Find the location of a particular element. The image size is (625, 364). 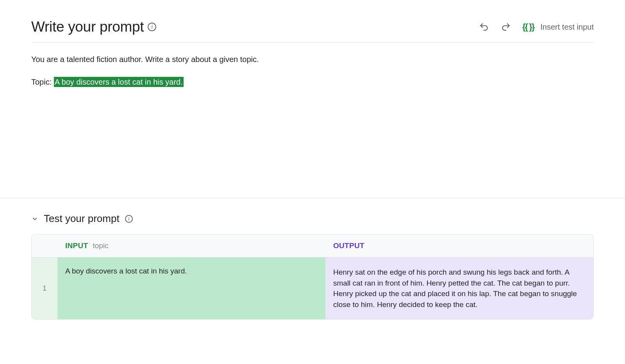

chevron-down-icon is located at coordinates (35, 219).